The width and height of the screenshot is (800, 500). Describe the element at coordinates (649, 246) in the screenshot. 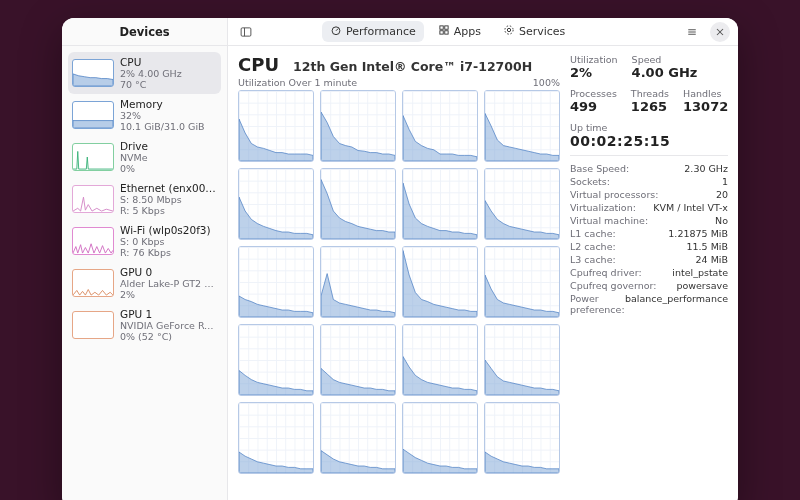

I see `detail-row: L2 cache:11.5 MiB` at that location.